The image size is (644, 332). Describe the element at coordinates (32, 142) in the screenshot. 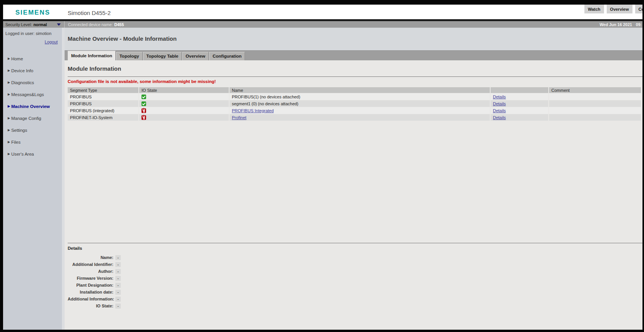

I see `sidebar-item-files: ▶Files` at that location.